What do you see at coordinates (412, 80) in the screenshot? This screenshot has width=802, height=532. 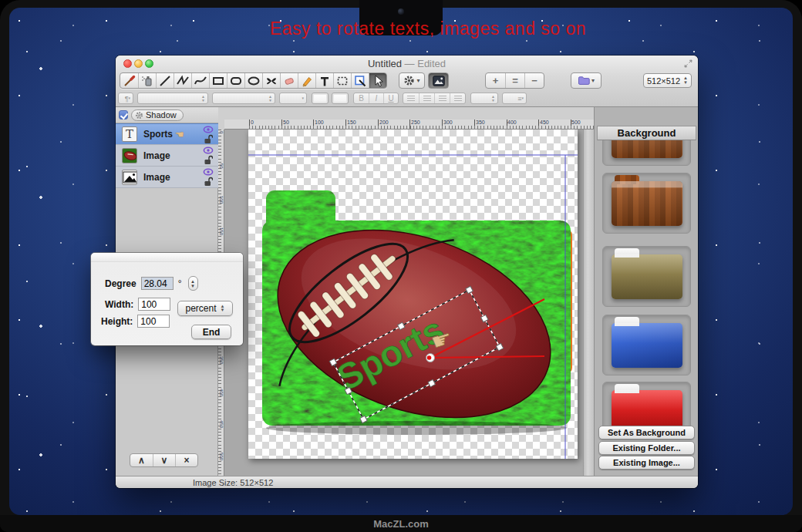 I see `gear-menu-button: ▾` at bounding box center [412, 80].